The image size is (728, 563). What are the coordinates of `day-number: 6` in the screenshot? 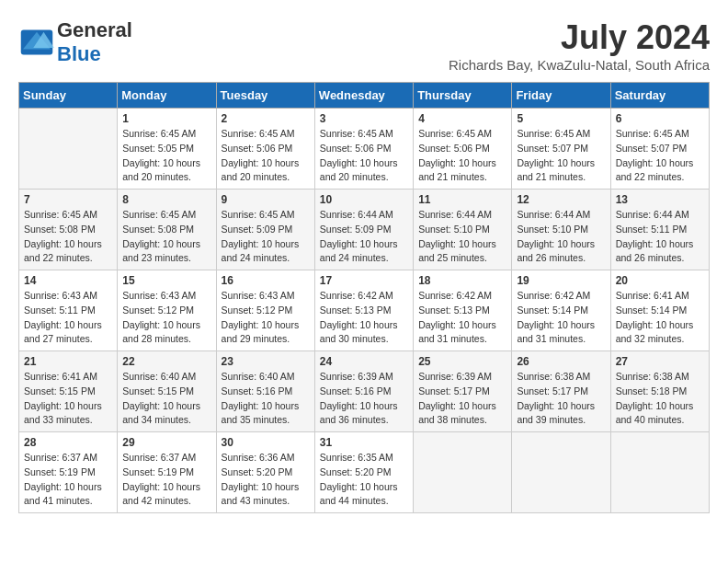 It's located at (660, 119).